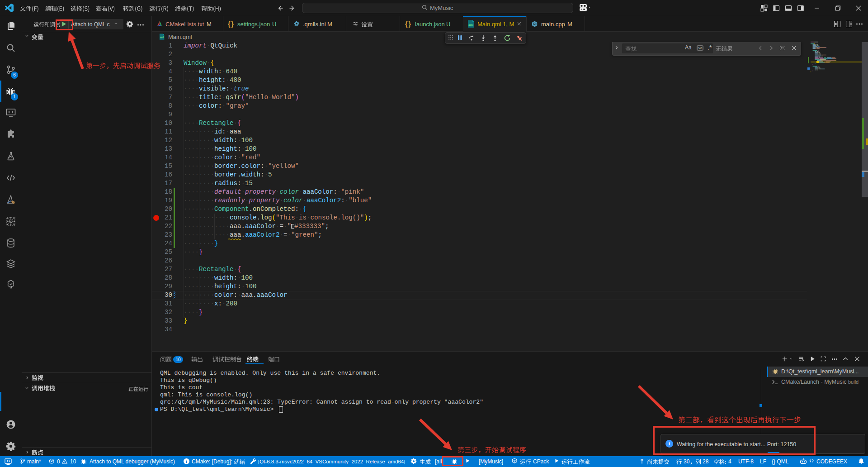  I want to click on svg-text: W, so click(700, 48).